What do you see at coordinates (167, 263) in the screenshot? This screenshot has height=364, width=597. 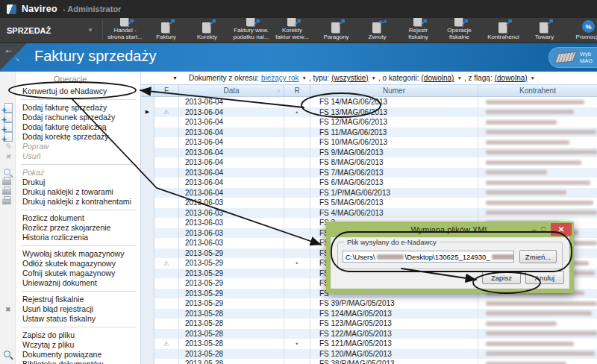 I see `warning-cell: ⚠` at bounding box center [167, 263].